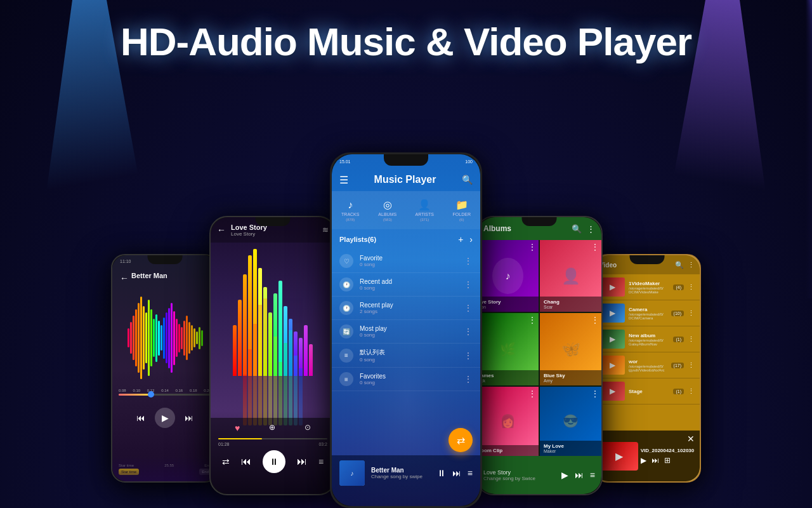  I want to click on playlist-item-recent-add: 🕐 Recent add 0 song ⋮, so click(406, 284).